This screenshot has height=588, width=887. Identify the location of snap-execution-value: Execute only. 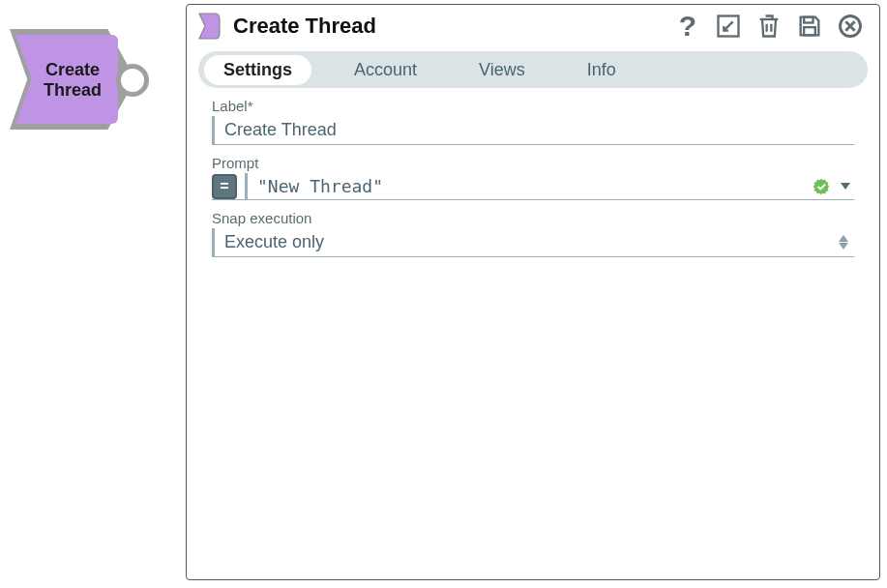
(532, 242).